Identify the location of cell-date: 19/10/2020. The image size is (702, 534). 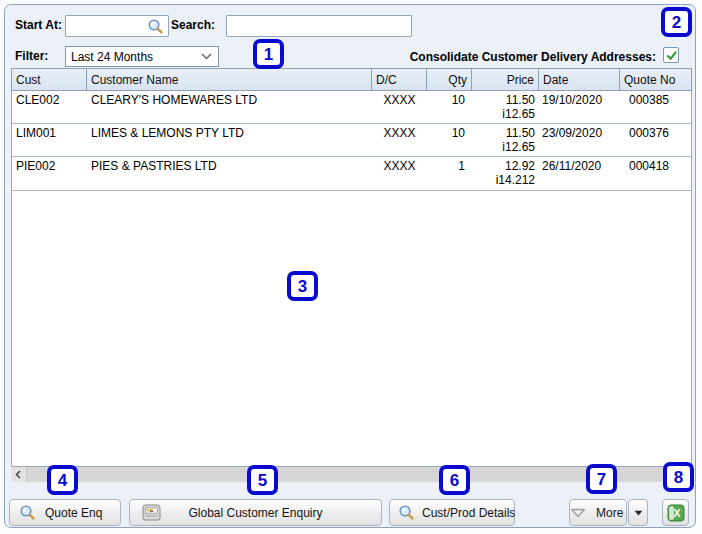
(580, 107).